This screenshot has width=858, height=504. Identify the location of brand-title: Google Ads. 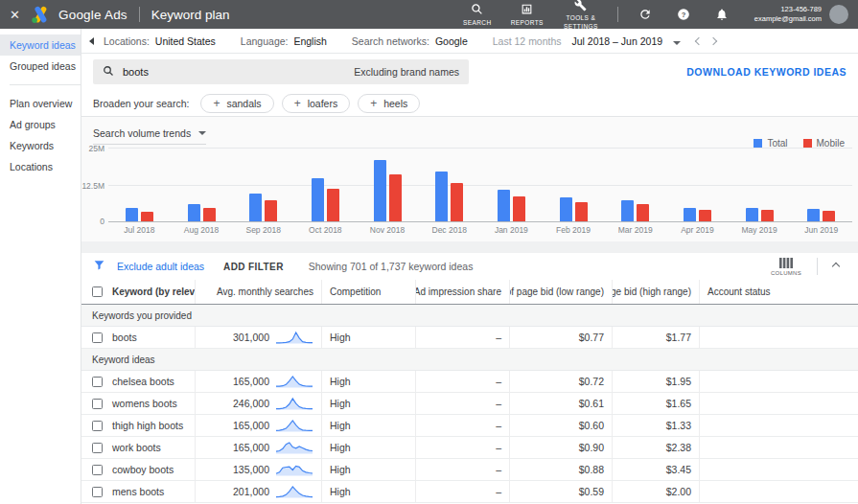
(93, 15).